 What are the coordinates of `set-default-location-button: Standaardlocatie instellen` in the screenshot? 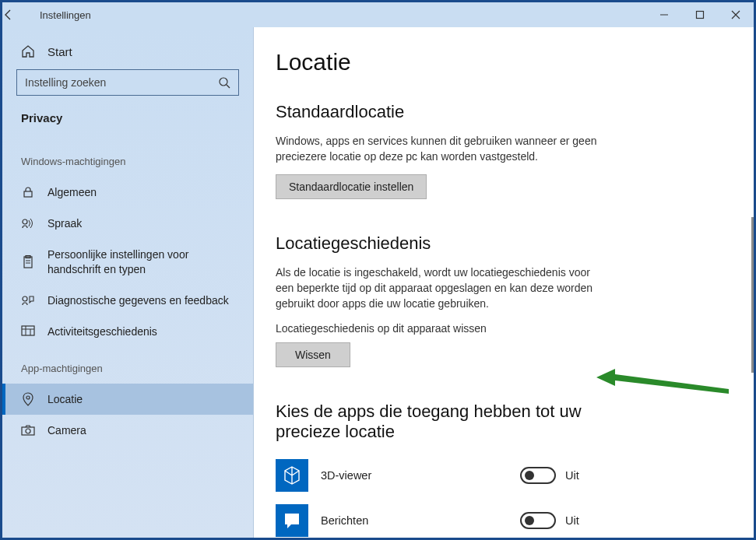 It's located at (351, 187).